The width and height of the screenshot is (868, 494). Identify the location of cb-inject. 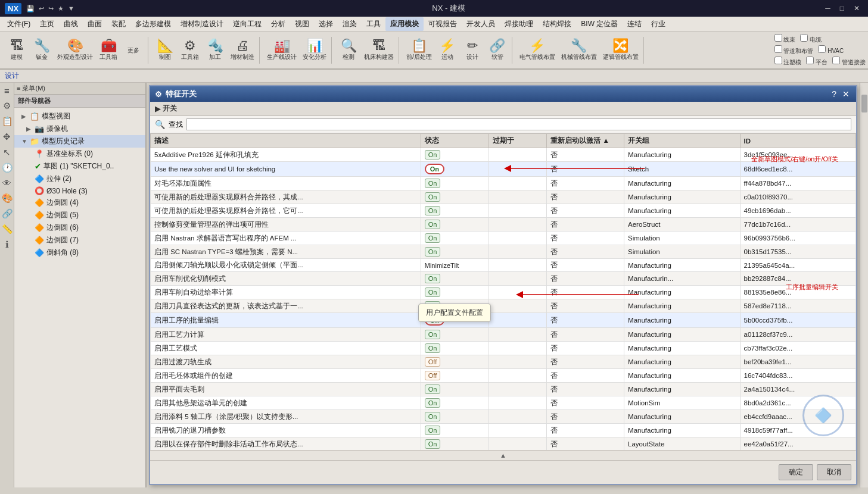
(778, 61).